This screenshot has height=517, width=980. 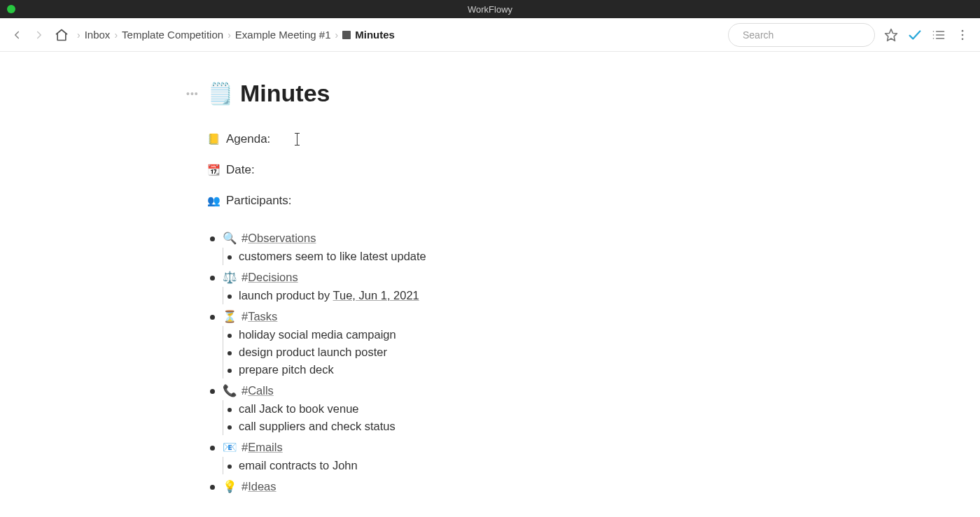 I want to click on ideas-emoji: 💡, so click(x=230, y=487).